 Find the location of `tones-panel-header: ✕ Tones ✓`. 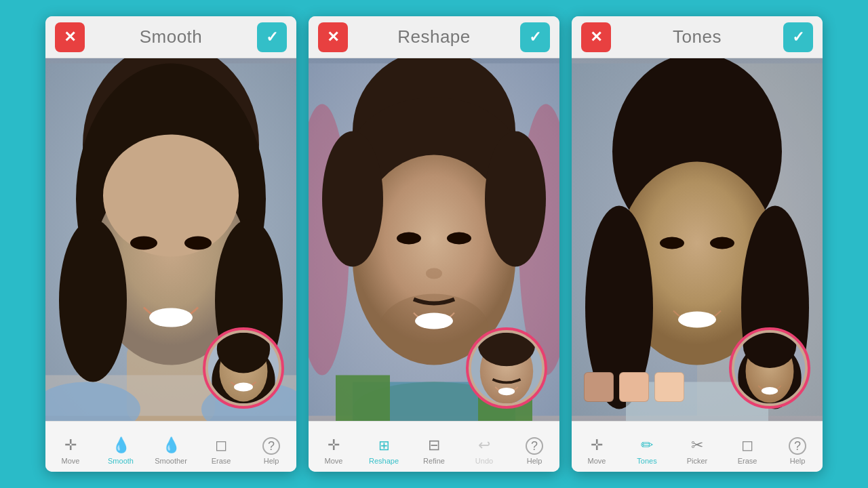

tones-panel-header: ✕ Tones ✓ is located at coordinates (697, 37).